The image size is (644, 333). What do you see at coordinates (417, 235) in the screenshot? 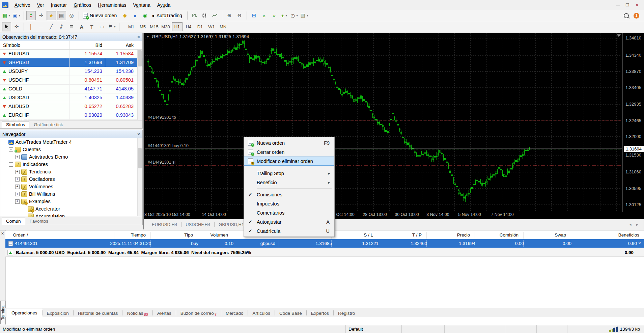
I see `column-t-p: T / P` at bounding box center [417, 235].